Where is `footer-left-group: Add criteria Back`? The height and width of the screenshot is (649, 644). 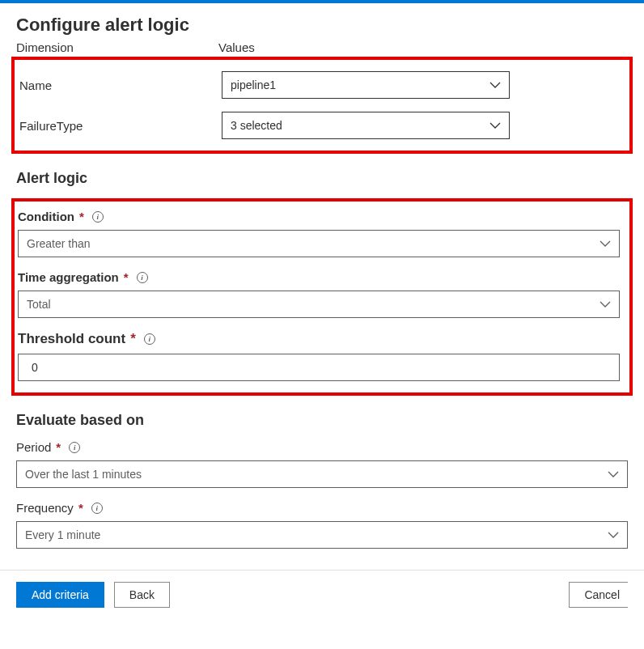
footer-left-group: Add criteria Back is located at coordinates (93, 595).